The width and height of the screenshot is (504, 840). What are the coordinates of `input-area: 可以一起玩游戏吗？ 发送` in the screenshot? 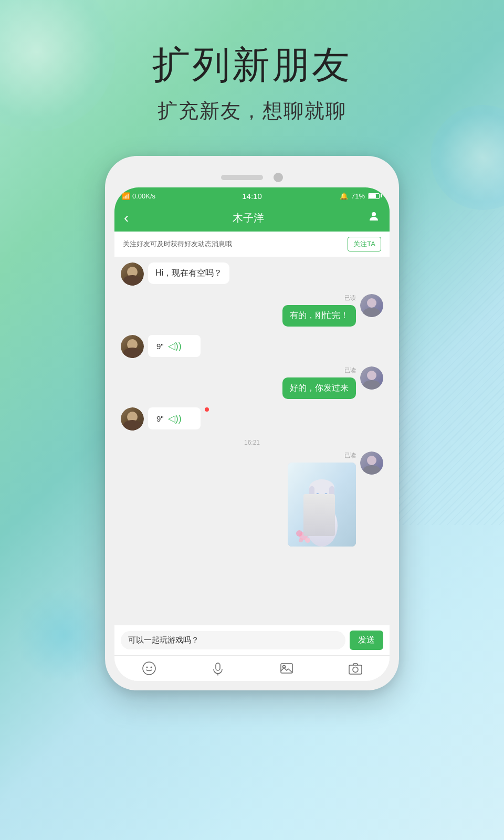 It's located at (252, 640).